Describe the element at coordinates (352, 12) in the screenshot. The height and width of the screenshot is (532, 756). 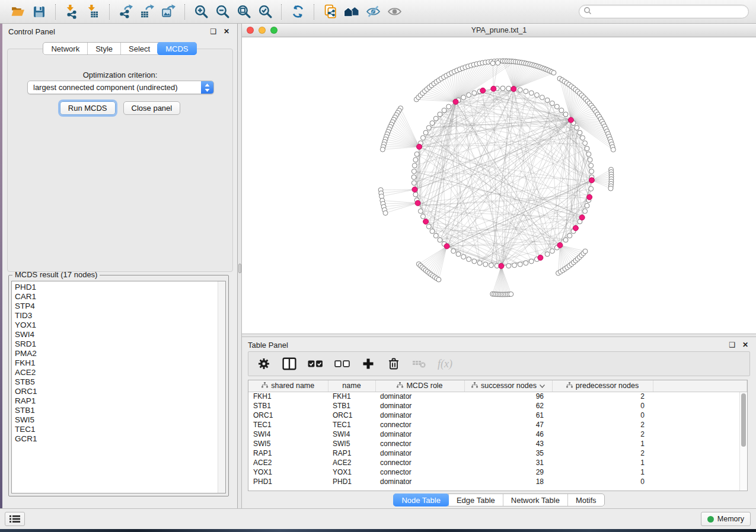
I see `network-manager-icon` at that location.